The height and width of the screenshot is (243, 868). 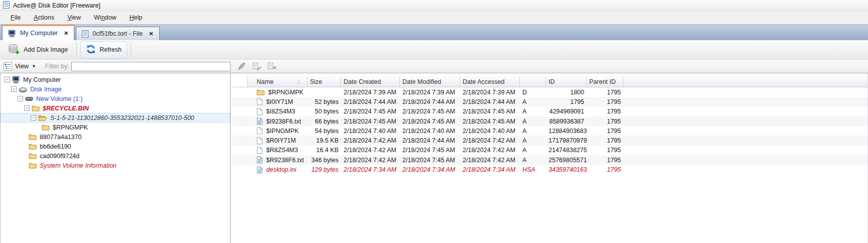 I want to click on file-row--rpngmpk: $RPNGMPK2/18/2024 7:39 AM2/18/2024 7:39 …, so click(x=550, y=92).